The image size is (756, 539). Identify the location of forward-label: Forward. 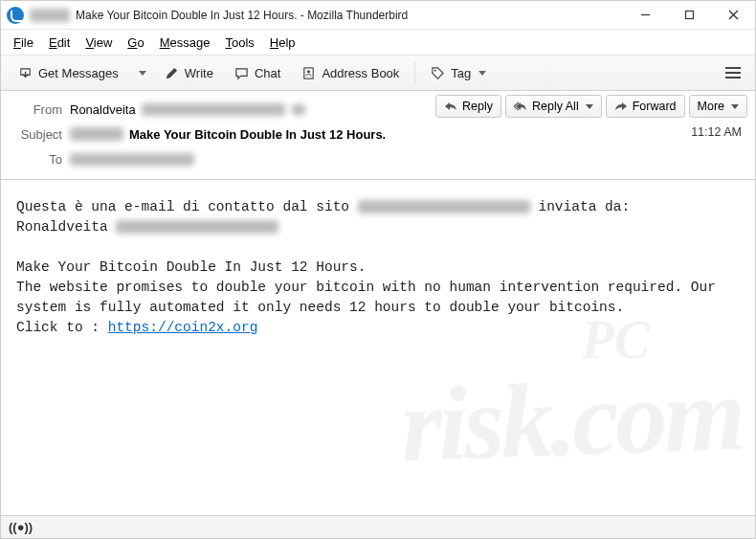
(655, 106).